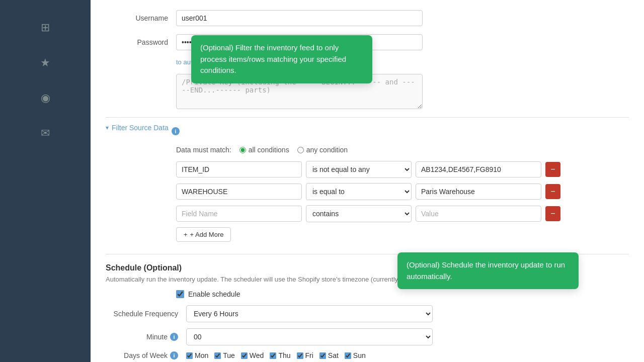 The width and height of the screenshot is (644, 362). Describe the element at coordinates (141, 42) in the screenshot. I see `password-label: Password` at that location.